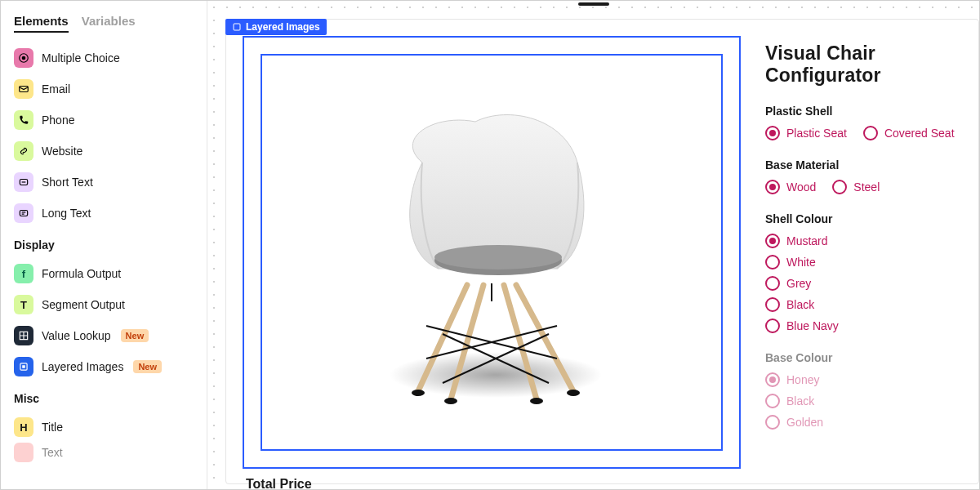 This screenshot has width=980, height=490. I want to click on item-multiple-choice: Multiple Choice, so click(104, 58).